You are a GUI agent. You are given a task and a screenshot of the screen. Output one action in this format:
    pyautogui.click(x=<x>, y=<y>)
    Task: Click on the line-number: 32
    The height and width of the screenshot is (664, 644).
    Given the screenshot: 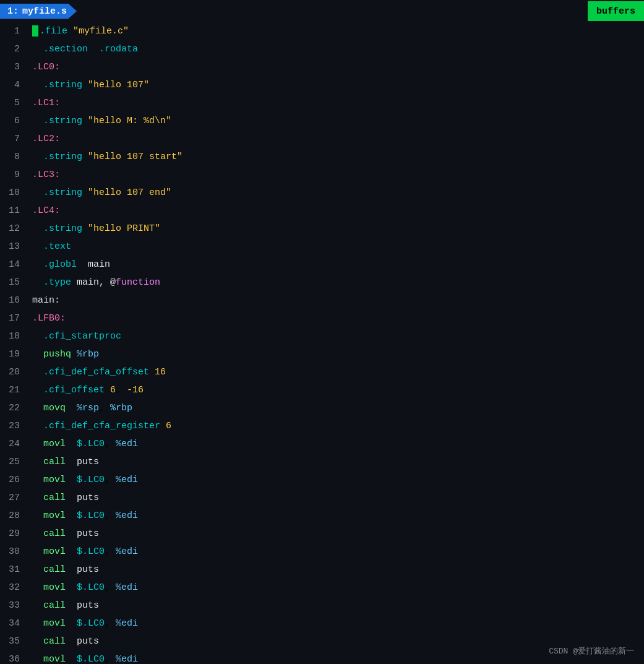 What is the action you would take?
    pyautogui.click(x=16, y=588)
    